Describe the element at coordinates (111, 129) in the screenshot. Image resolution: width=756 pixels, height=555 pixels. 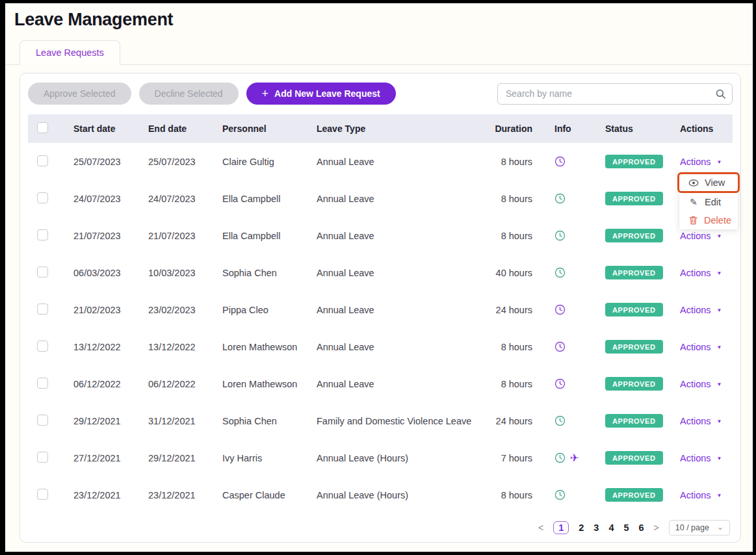
I see `col-start-date: Start date` at that location.